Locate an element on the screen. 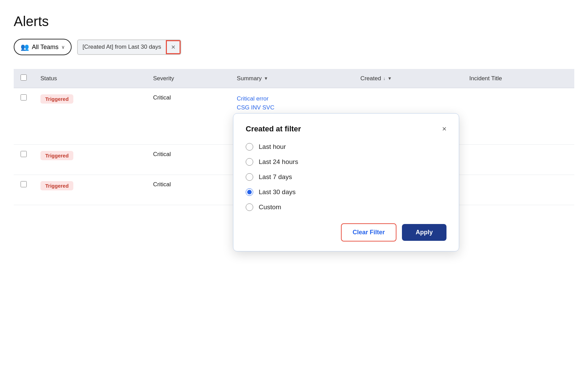 Image resolution: width=588 pixels, height=389 pixels. created-sort-icon: ↓ is located at coordinates (384, 78).